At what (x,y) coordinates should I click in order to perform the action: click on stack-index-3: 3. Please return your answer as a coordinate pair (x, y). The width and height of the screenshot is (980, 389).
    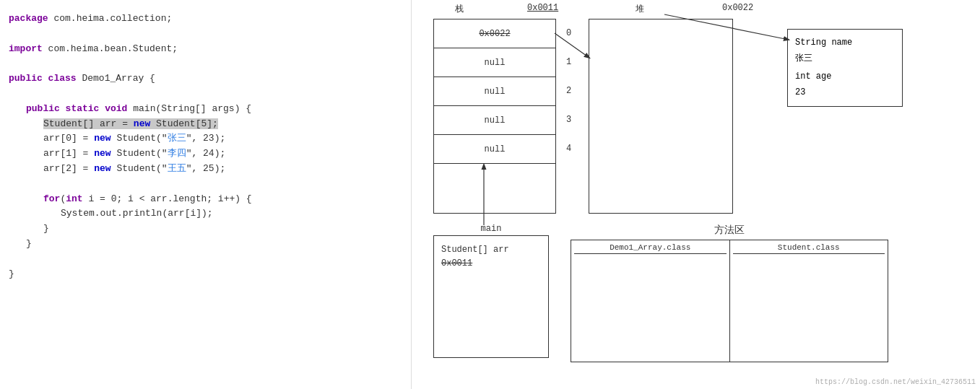
    Looking at the image, I should click on (568, 120).